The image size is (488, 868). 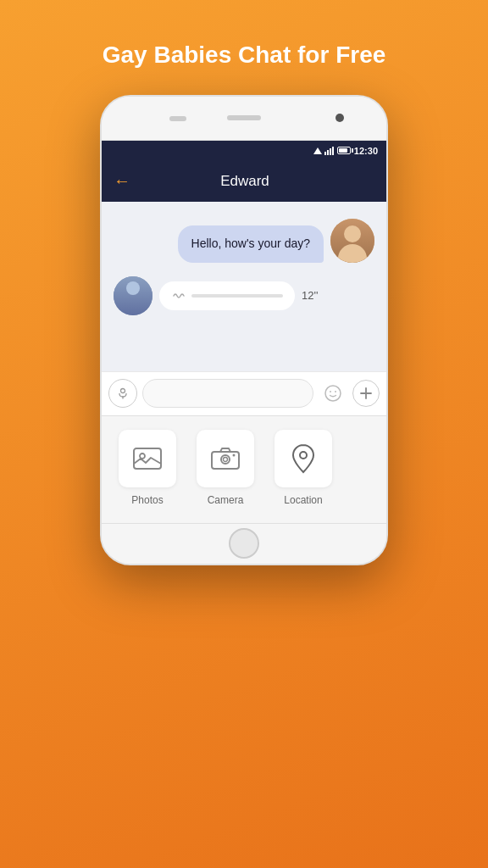 What do you see at coordinates (244, 296) in the screenshot?
I see `outgoing-voice-row: 12''` at bounding box center [244, 296].